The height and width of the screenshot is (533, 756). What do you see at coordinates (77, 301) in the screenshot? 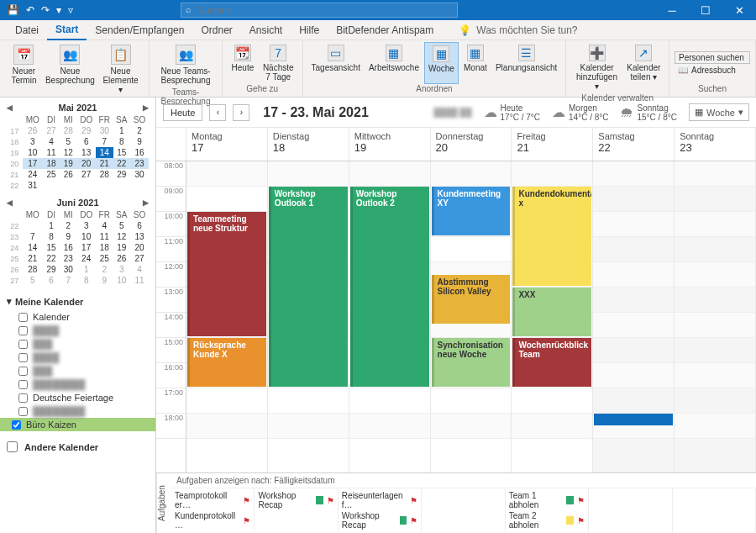
I see `my-calendars-group: ▾Meine Kalender` at bounding box center [77, 301].